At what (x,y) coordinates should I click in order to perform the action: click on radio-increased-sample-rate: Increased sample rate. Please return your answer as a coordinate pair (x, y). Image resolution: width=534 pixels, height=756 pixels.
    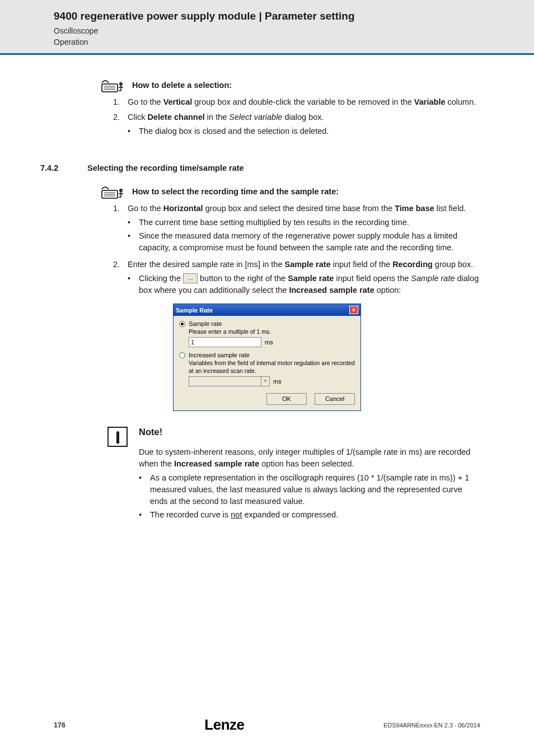
    Looking at the image, I should click on (267, 355).